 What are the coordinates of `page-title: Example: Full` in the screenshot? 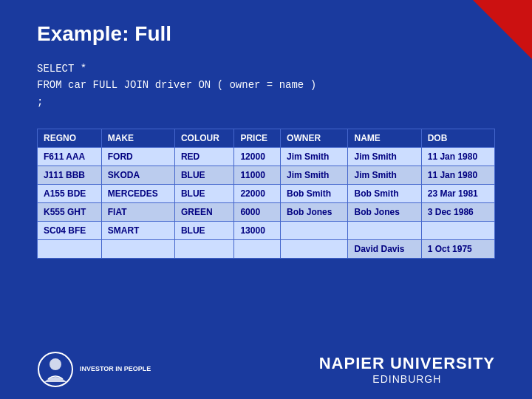 It's located at (266, 34).